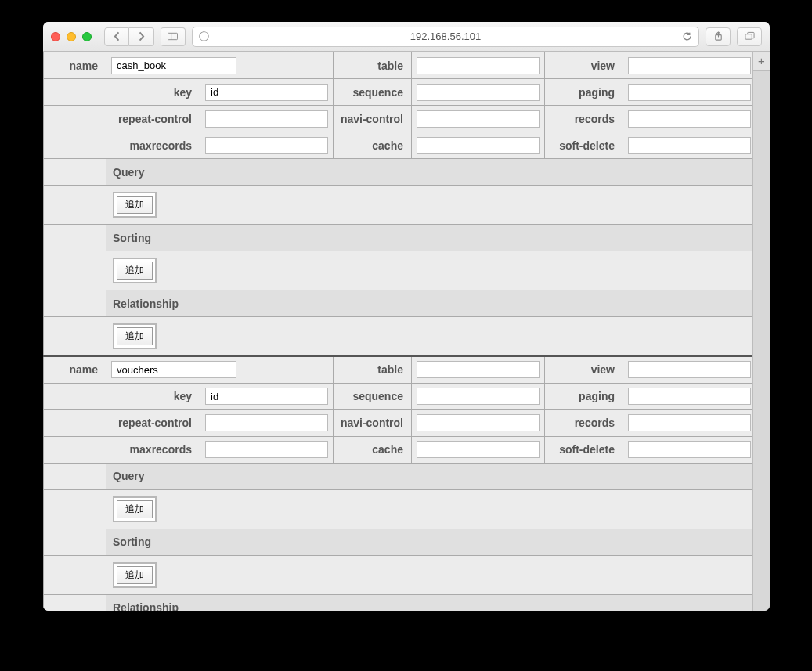  What do you see at coordinates (71, 37) in the screenshot?
I see `minimize-window-button` at bounding box center [71, 37].